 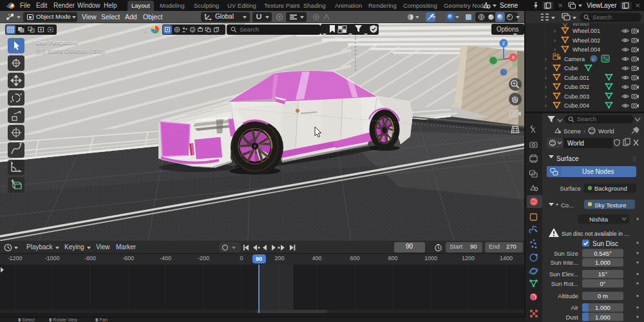 I want to click on svg-text: Scene, so click(x=572, y=131).